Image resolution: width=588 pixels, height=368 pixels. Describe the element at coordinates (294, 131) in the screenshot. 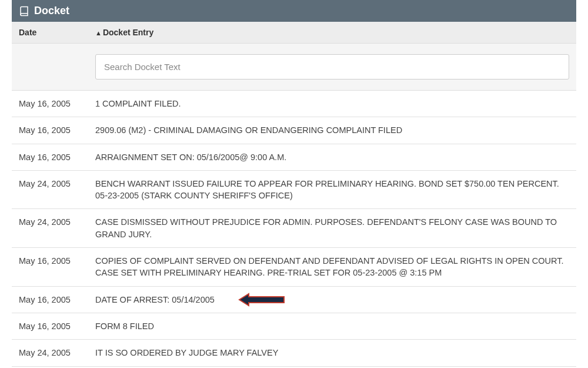

I see `table-row: May 16, 20052909.06 (M2) - CRIMINAL DAMA…` at that location.